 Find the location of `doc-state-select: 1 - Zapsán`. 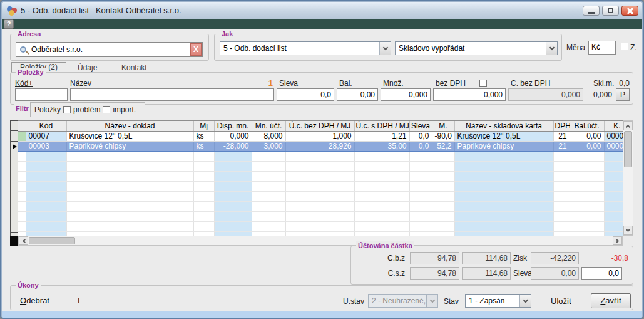

doc-state-select: 1 - Zapsán is located at coordinates (498, 301).